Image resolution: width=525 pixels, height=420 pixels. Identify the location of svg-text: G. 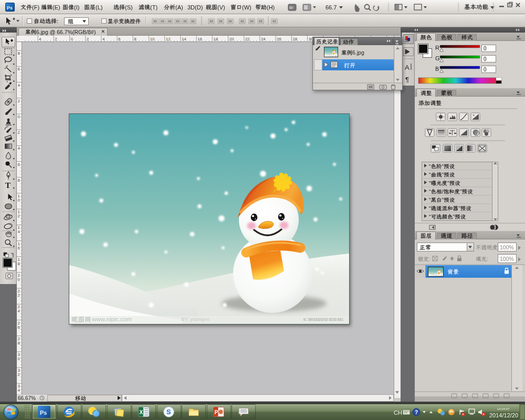
(438, 58).